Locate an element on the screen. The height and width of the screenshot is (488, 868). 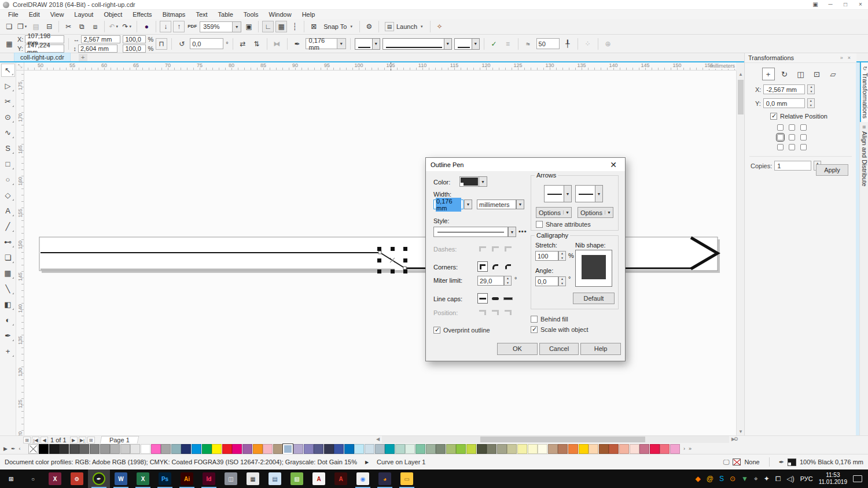
corner-miter-button is located at coordinates (483, 267).